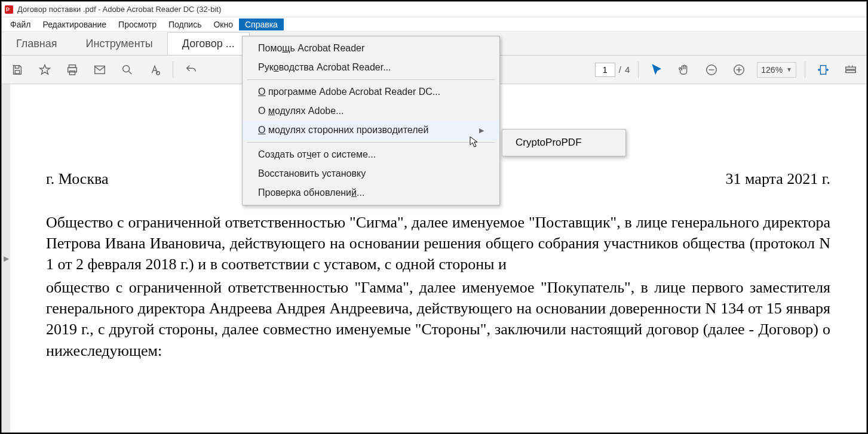  I want to click on help-item-system-report: Создать отчет о системе..., so click(371, 155).